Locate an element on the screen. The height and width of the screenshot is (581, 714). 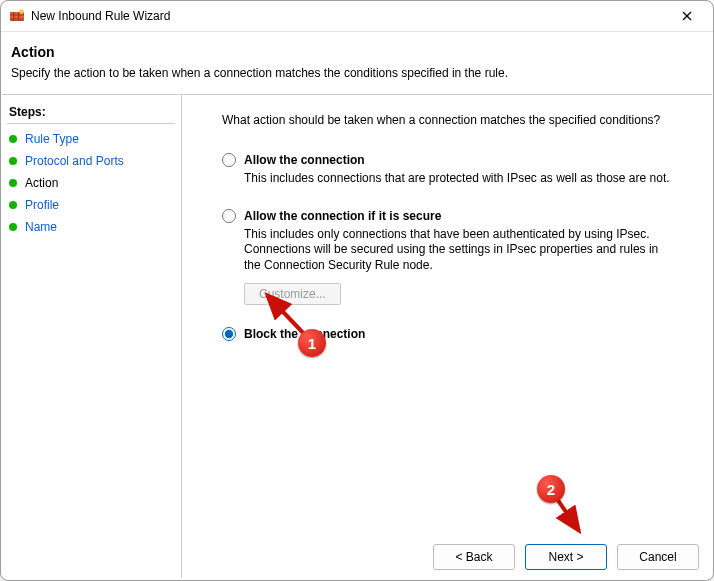
step-profile: Profile is located at coordinates (91, 205).